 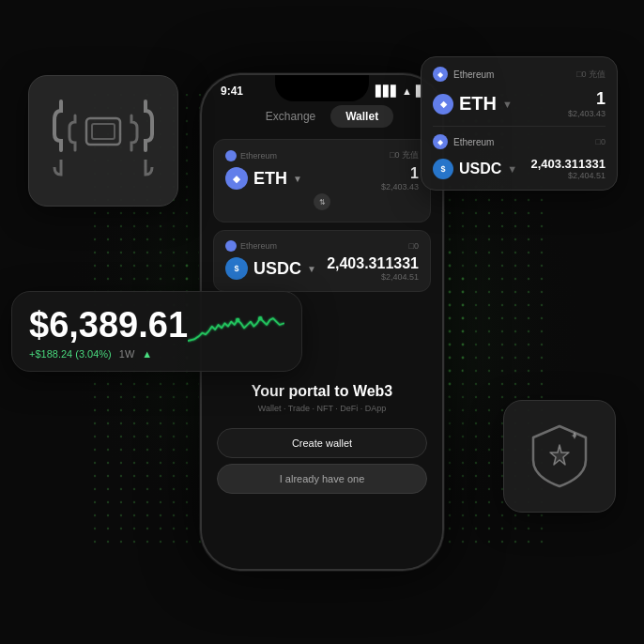 I want to click on card-eth-symbol: ETH, so click(x=478, y=103).